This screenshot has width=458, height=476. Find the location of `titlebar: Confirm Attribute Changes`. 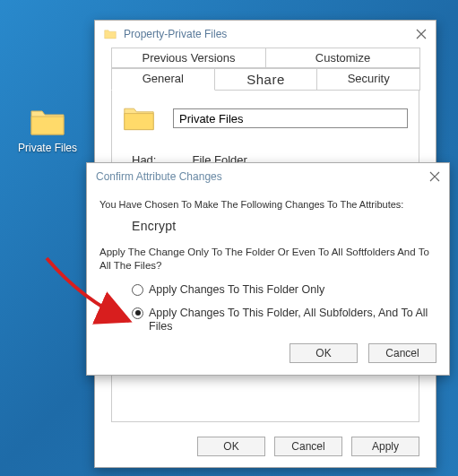

titlebar: Confirm Attribute Changes is located at coordinates (268, 177).